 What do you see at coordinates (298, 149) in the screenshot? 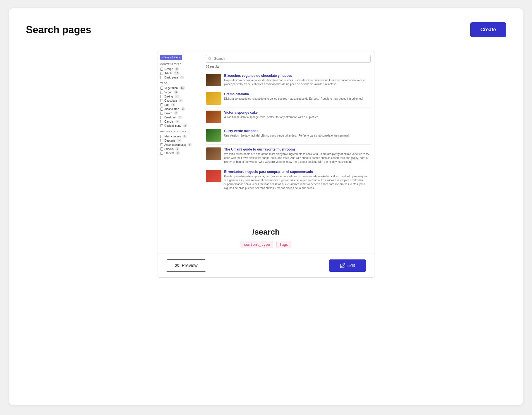
I see `result-title-4: The Umami guide to our favorite mushroom…` at bounding box center [298, 149].